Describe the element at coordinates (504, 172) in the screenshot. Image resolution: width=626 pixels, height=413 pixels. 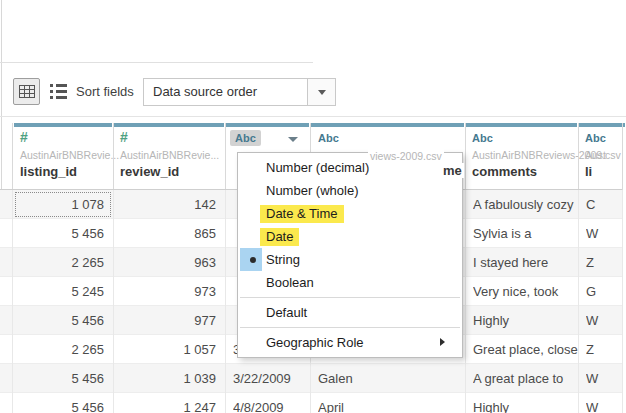
I see `column-header-comments: comments` at that location.